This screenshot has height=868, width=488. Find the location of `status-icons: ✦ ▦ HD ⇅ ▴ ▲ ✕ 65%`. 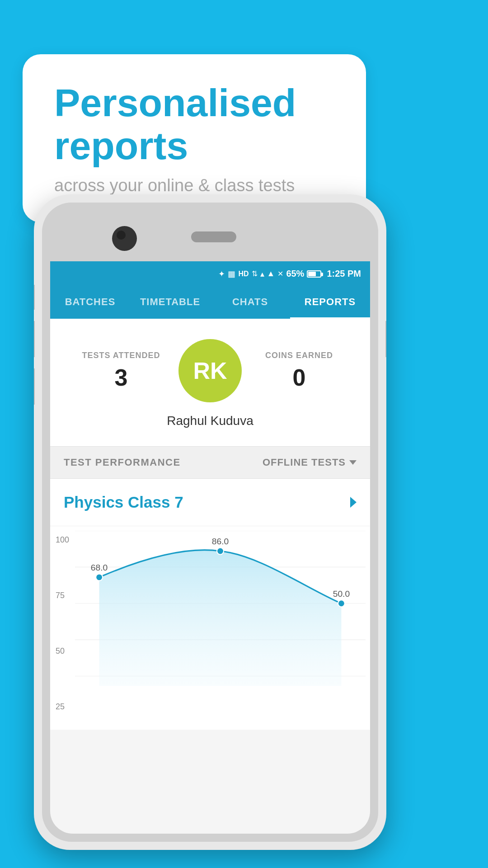

status-icons: ✦ ▦ HD ⇅ ▴ ▲ ✕ 65% is located at coordinates (290, 274).